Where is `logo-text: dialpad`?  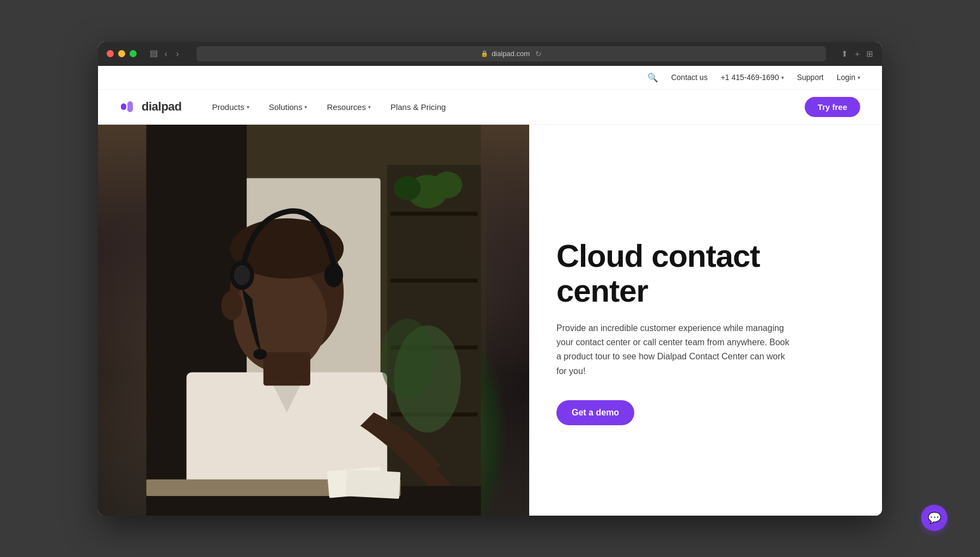 logo-text: dialpad is located at coordinates (162, 107).